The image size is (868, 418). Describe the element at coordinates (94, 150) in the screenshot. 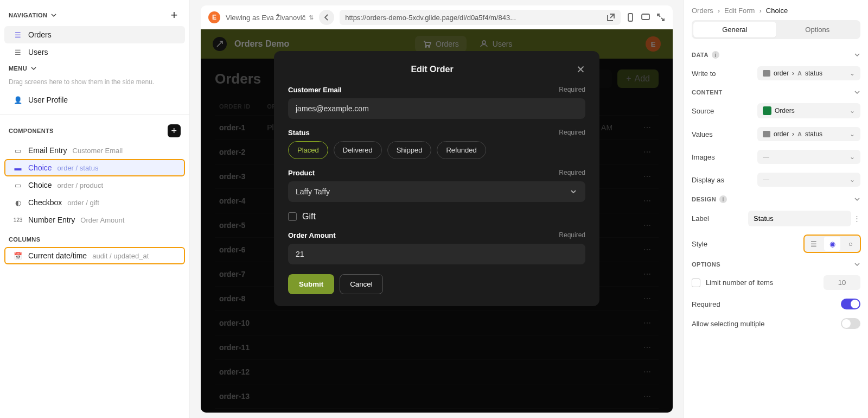

I see `component-email-entry: ▭ Email Entry Customer Email` at that location.